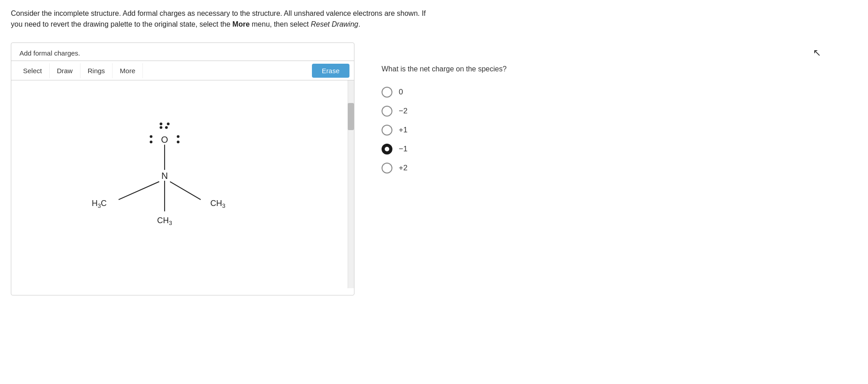  Describe the element at coordinates (280, 24) in the screenshot. I see `instruction-line2-mid: menu, then select` at that location.